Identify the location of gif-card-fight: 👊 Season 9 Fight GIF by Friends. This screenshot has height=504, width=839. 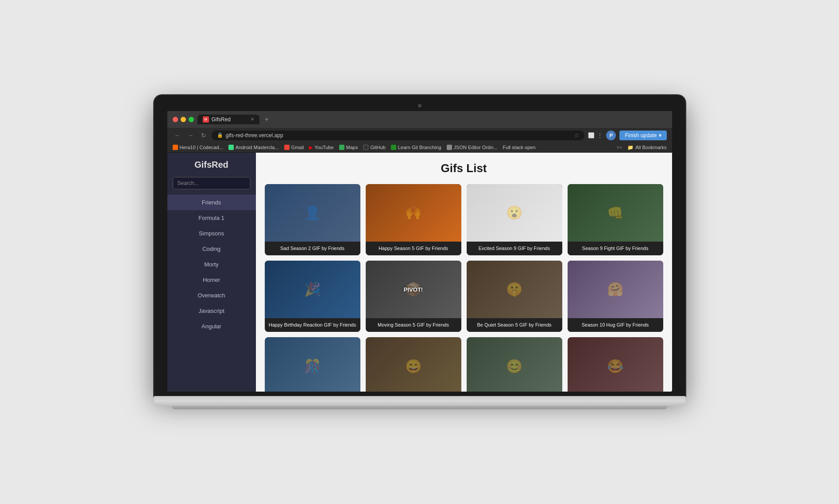
(615, 219).